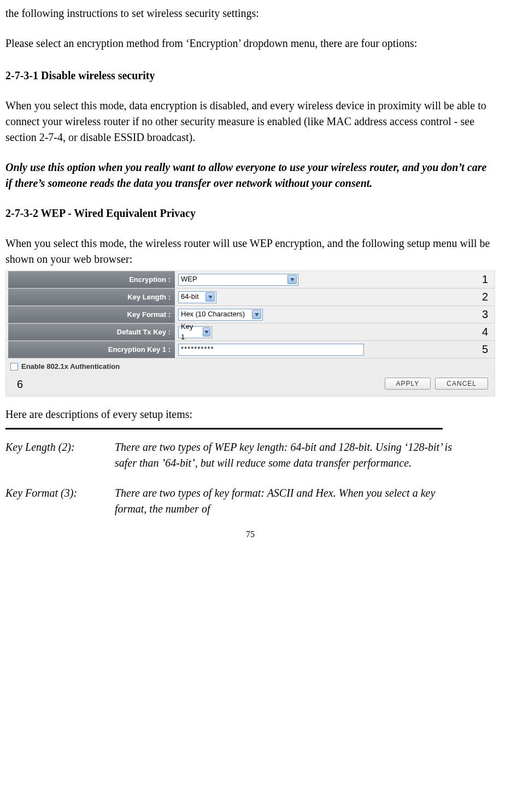 The width and height of the screenshot is (517, 812). I want to click on intro-paragraph-2: Please select an encryption method from …, so click(250, 44).